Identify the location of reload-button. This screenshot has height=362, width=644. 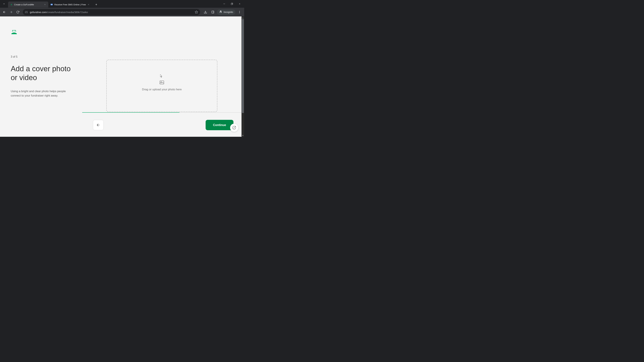
(18, 12).